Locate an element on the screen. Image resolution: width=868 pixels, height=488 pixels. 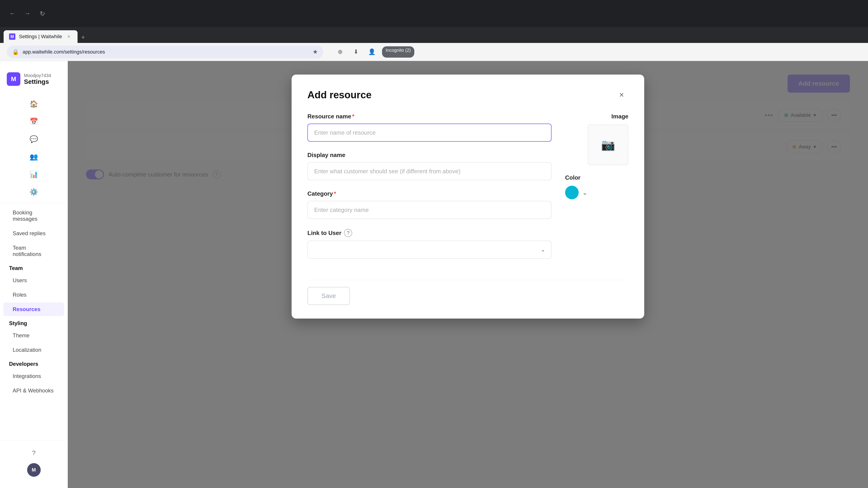
camera-icon: 📷 is located at coordinates (608, 145).